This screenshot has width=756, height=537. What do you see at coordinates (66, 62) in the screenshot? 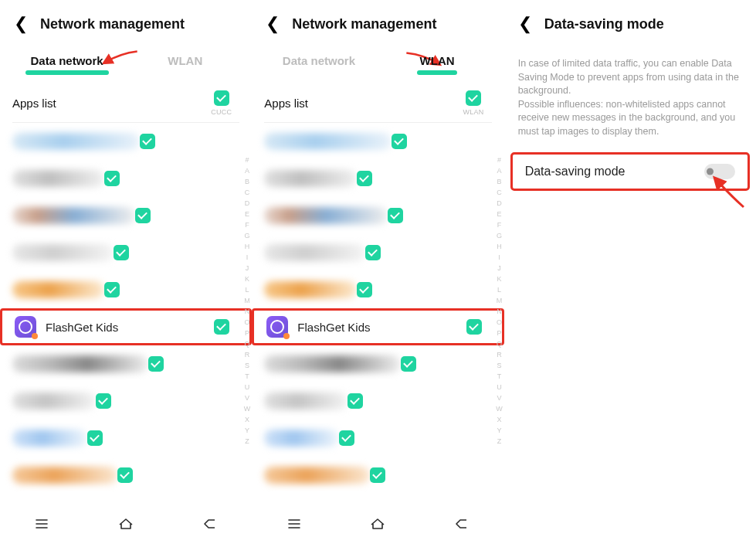
I see `tab-data-network: Data network` at bounding box center [66, 62].